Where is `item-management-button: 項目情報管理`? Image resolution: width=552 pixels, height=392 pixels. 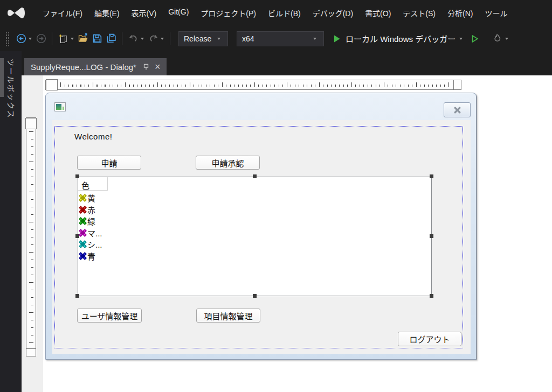 item-management-button: 項目情報管理 is located at coordinates (229, 316).